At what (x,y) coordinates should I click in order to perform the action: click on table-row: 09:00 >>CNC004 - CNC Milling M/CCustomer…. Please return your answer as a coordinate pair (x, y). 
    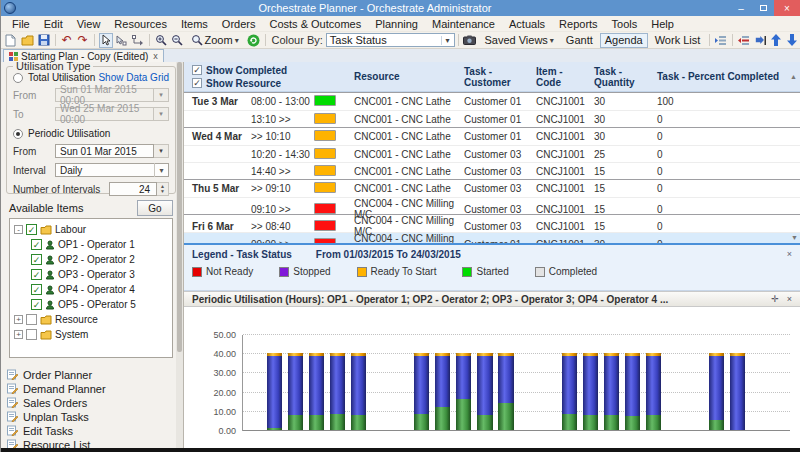
    Looking at the image, I should click on (492, 238).